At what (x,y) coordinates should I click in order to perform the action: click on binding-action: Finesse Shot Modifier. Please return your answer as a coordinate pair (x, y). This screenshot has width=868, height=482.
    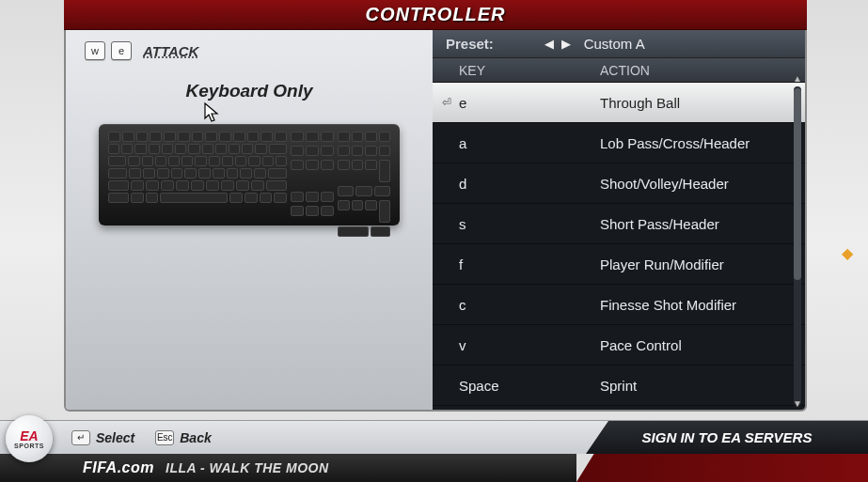
    Looking at the image, I should click on (689, 304).